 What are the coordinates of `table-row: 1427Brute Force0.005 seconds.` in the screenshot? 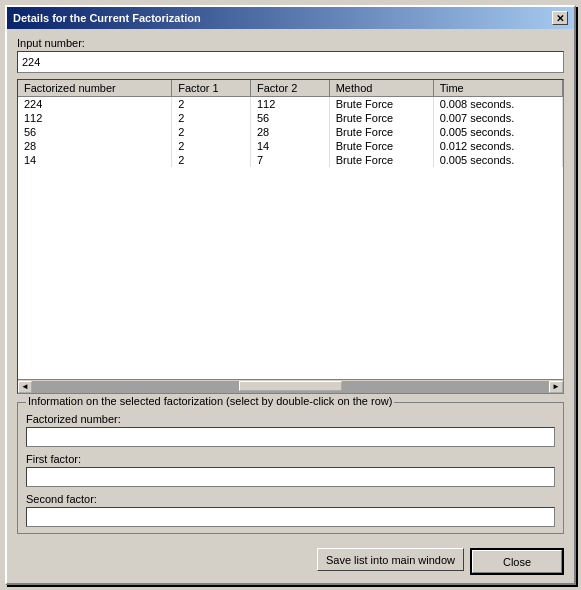 It's located at (290, 160).